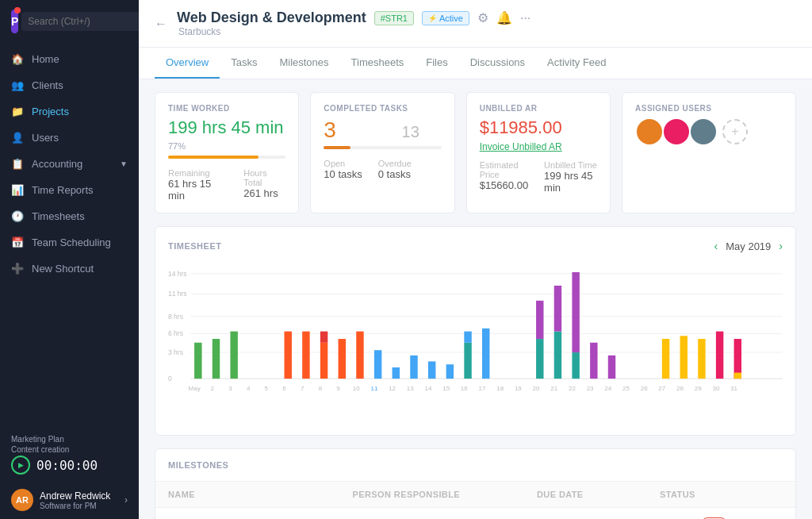 Image resolution: width=812 pixels, height=519 pixels. Describe the element at coordinates (377, 63) in the screenshot. I see `tab-timesheets: Timesheets` at that location.